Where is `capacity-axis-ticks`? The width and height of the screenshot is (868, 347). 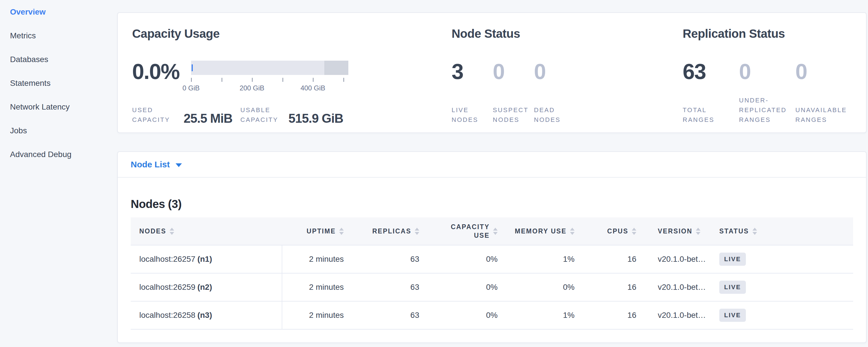 capacity-axis-ticks is located at coordinates (271, 80).